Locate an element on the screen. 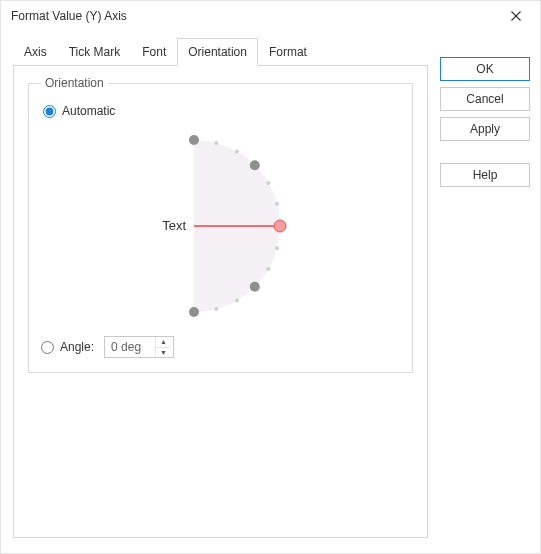 This screenshot has height=554, width=541. apply-button: Apply is located at coordinates (485, 129).